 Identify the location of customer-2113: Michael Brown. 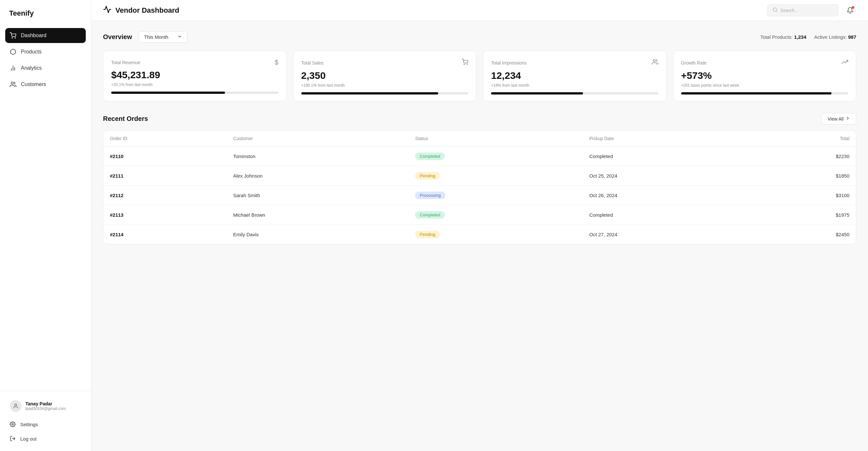
(318, 215).